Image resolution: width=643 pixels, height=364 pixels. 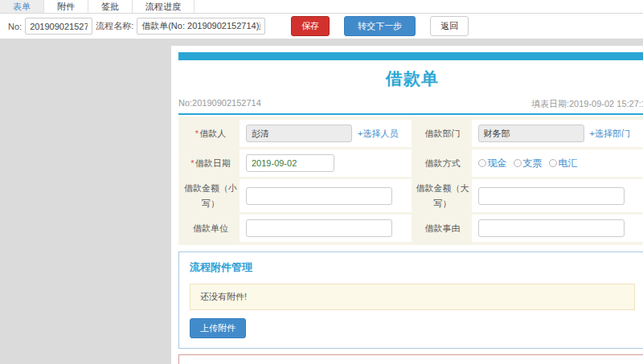 What do you see at coordinates (411, 104) in the screenshot?
I see `form-meta-row: No:20190902152714 填表日期:2019-09-02 15:27:…` at bounding box center [411, 104].